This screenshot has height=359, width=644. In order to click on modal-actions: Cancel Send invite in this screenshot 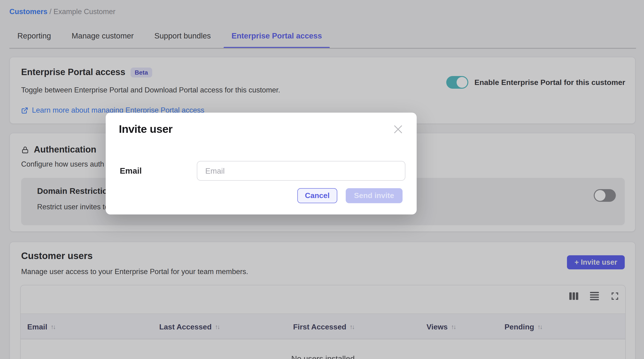, I will do `click(350, 196)`.